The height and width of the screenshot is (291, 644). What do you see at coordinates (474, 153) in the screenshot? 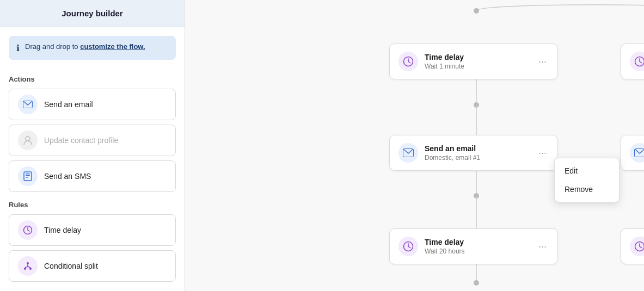
I see `node-email-left: Send an email Domestic, email #1 ···` at bounding box center [474, 153].